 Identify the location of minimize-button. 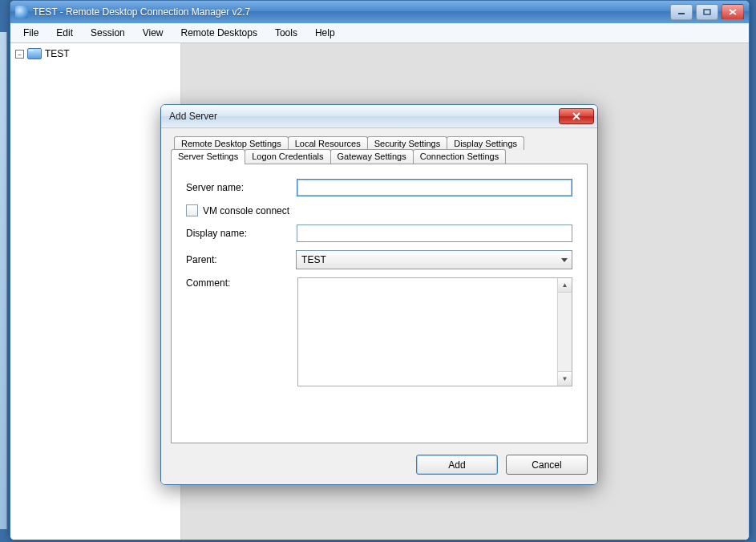
(681, 12).